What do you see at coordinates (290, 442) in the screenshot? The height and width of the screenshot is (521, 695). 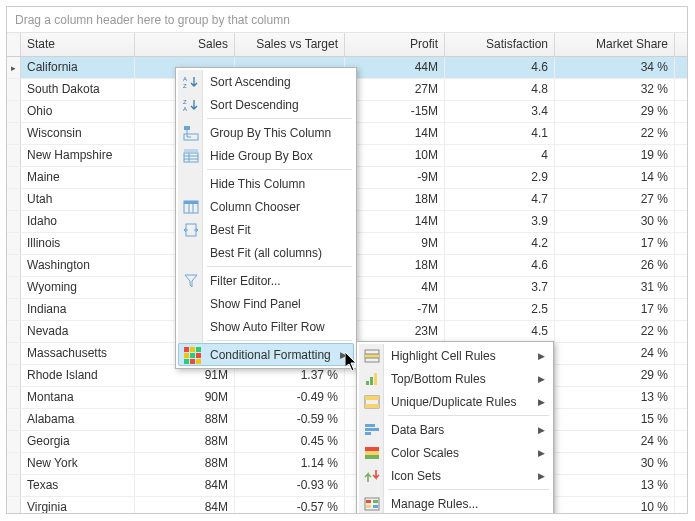 I see `cell-svt: 0.45 %` at bounding box center [290, 442].